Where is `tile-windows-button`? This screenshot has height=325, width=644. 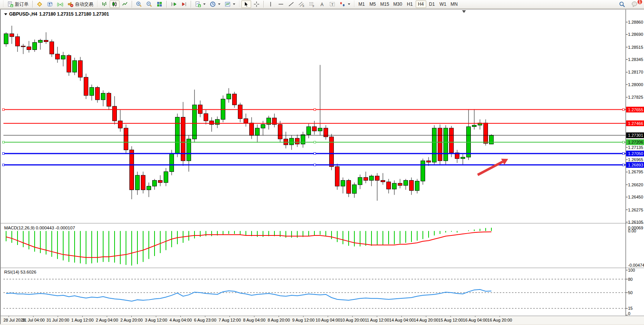 tile-windows-button is located at coordinates (159, 4).